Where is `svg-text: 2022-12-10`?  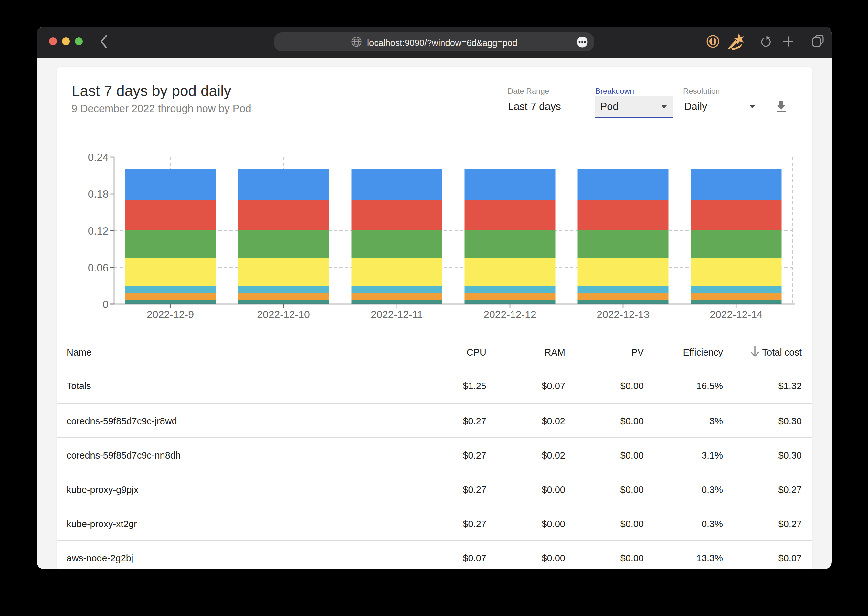
svg-text: 2022-12-10 is located at coordinates (283, 314).